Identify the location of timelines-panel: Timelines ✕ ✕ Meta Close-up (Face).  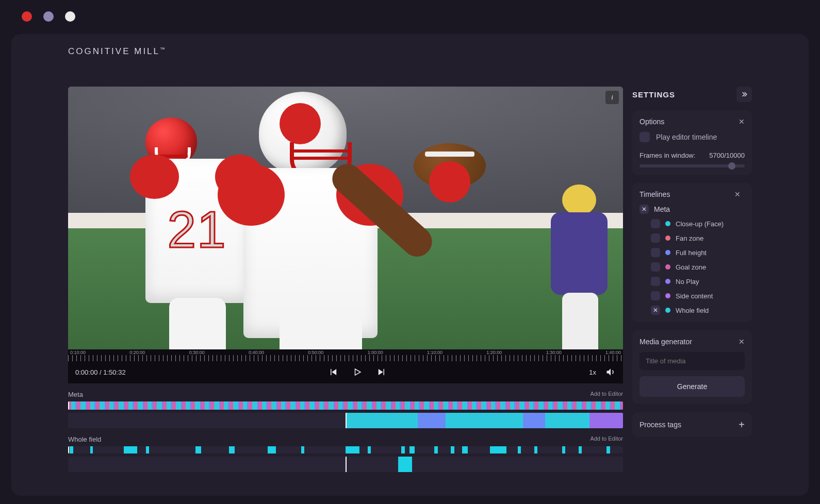
(692, 253).